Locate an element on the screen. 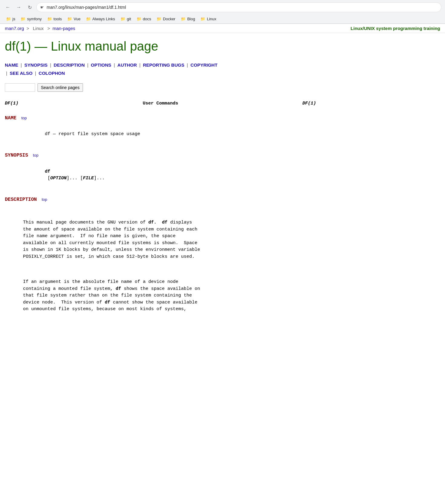 The height and width of the screenshot is (504, 445). bookmark-symfony: 📁symfony is located at coordinates (31, 19).